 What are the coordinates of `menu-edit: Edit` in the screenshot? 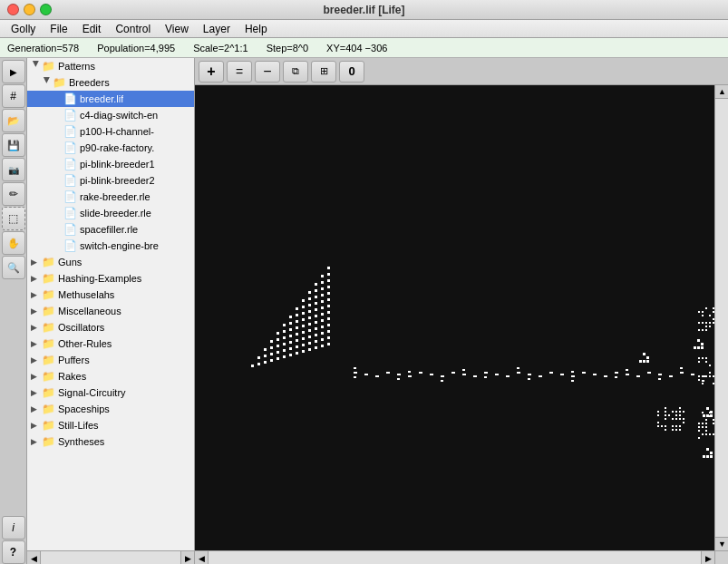 It's located at (92, 29).